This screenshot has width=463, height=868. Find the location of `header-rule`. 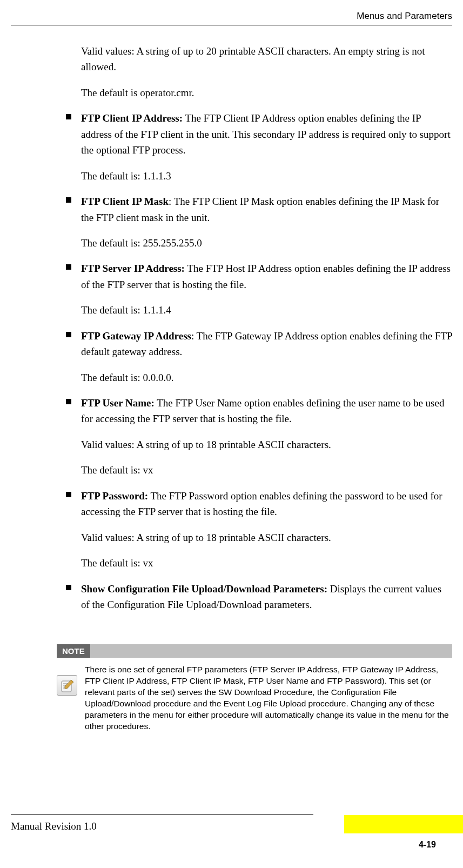

header-rule is located at coordinates (231, 25).